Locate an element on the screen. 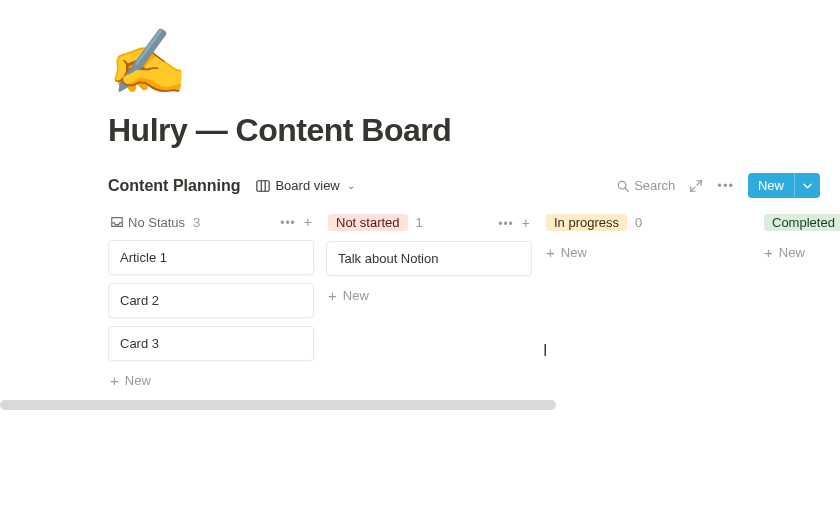 The image size is (840, 526). horizontal-scrollbar-track is located at coordinates (420, 405).